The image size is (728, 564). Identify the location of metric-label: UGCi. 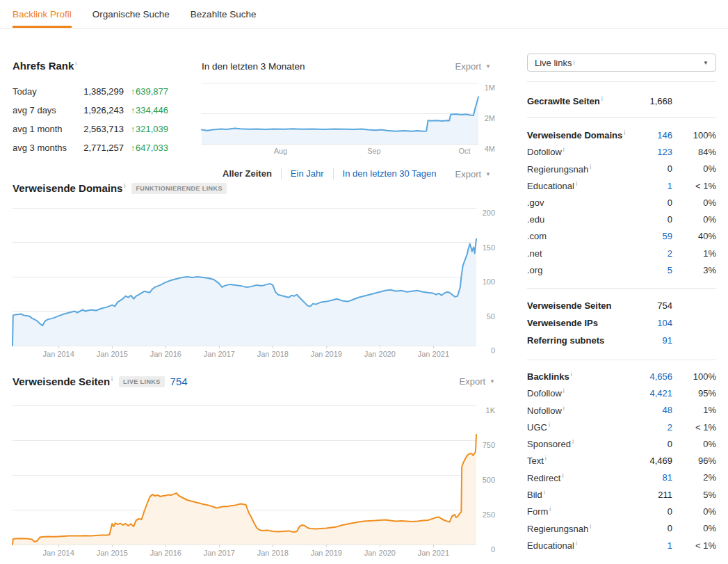
(577, 427).